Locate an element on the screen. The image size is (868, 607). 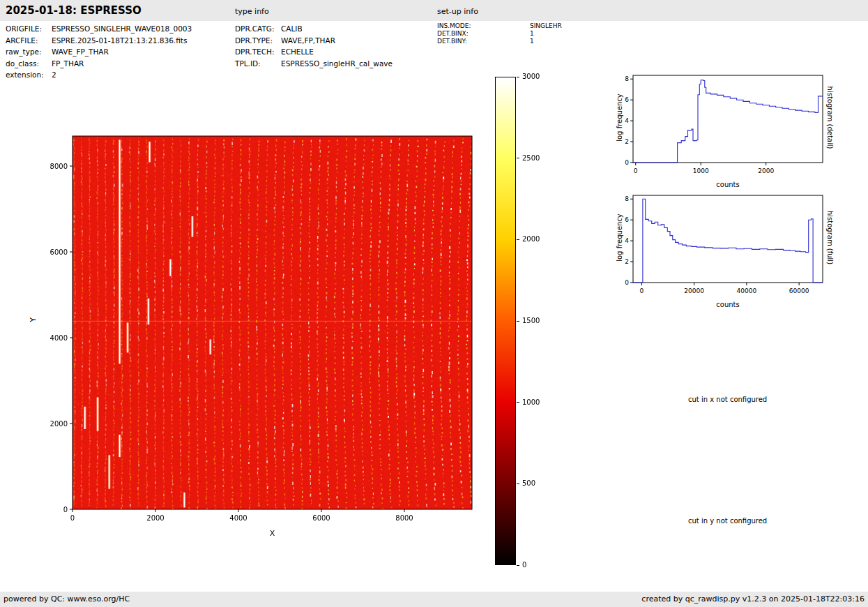
meta-label: DET.BINY: is located at coordinates (484, 42).